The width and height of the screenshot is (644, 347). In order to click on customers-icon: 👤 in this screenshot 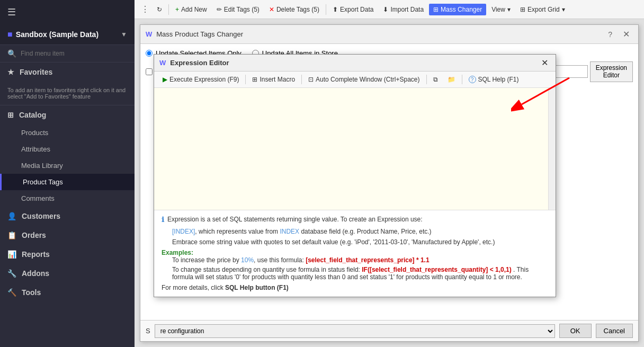, I will do `click(12, 216)`.